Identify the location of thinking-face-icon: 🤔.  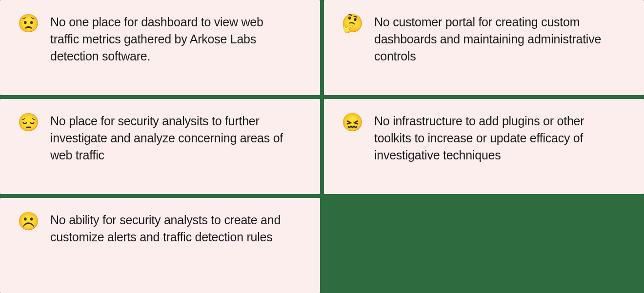
(352, 23).